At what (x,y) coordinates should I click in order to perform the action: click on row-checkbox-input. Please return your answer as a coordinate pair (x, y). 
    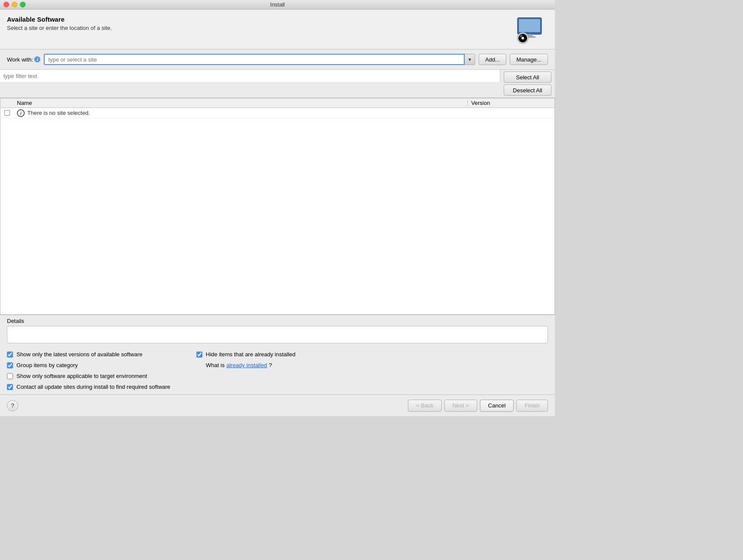
    Looking at the image, I should click on (7, 113).